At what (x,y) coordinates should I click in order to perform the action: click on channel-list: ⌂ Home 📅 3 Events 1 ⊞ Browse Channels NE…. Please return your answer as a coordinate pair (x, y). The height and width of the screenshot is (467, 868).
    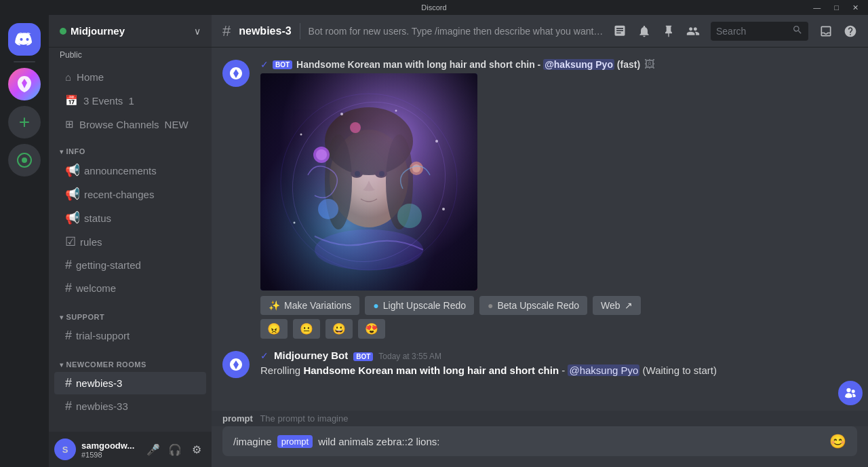
    Looking at the image, I should click on (130, 246).